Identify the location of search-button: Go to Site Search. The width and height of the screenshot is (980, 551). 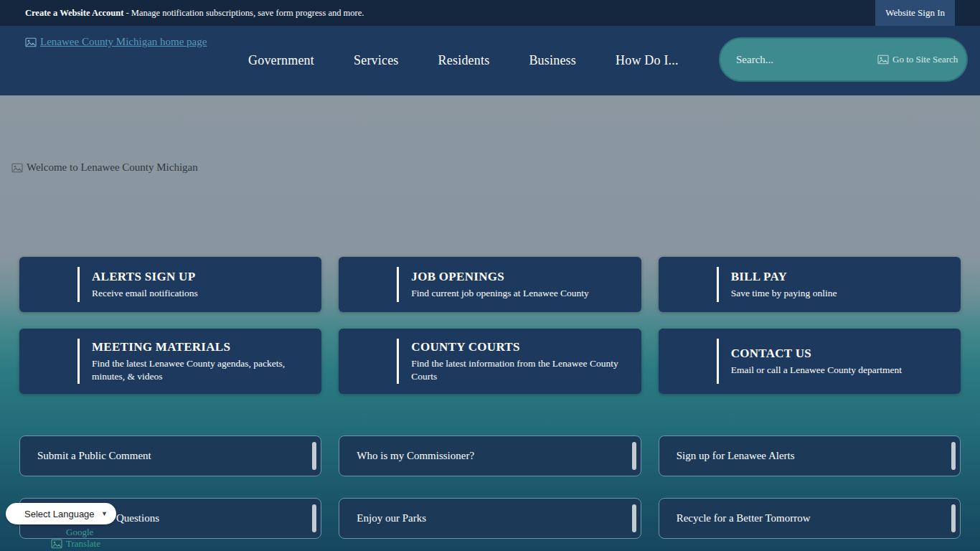
(918, 60).